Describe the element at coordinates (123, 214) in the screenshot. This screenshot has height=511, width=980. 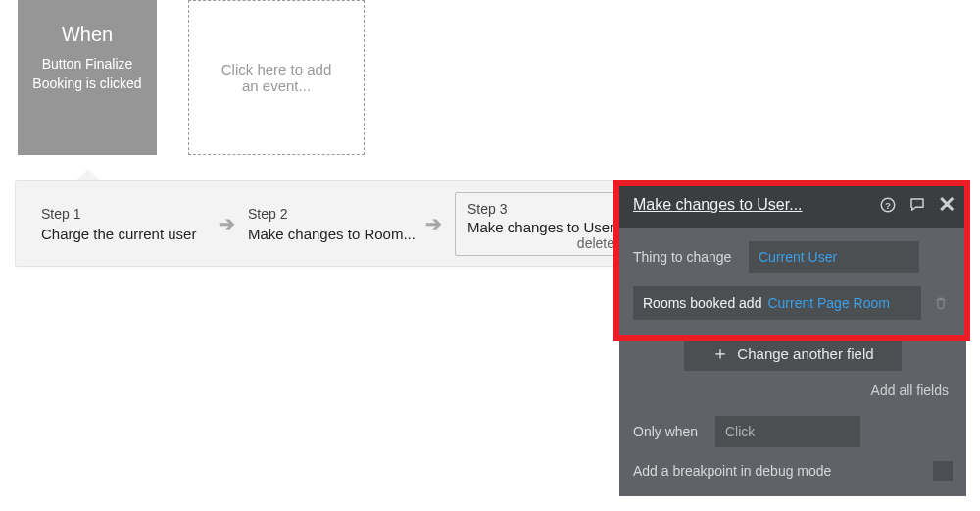
I see `step-number: Step 1` at that location.